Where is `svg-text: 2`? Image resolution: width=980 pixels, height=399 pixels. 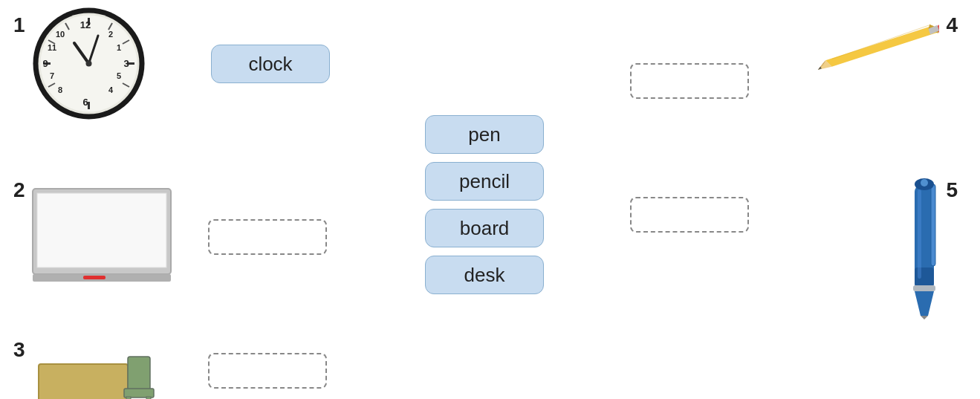
svg-text: 2 is located at coordinates (111, 34).